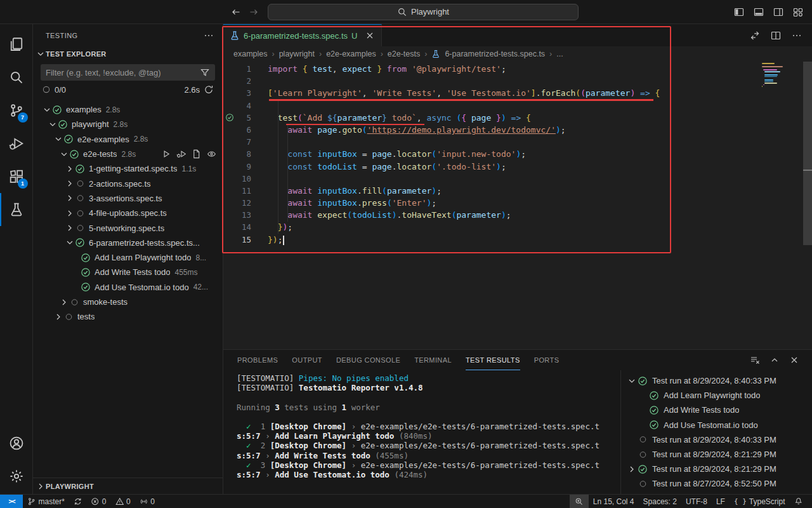  I want to click on layout-sidebar-right-icon, so click(778, 12).